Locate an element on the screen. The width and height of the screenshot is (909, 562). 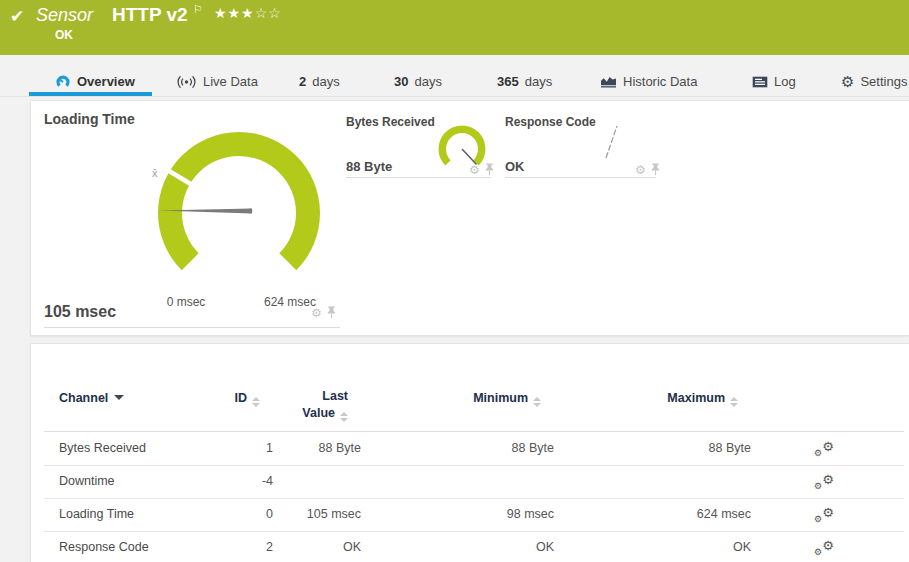
channel-name: Response Code is located at coordinates (104, 546).